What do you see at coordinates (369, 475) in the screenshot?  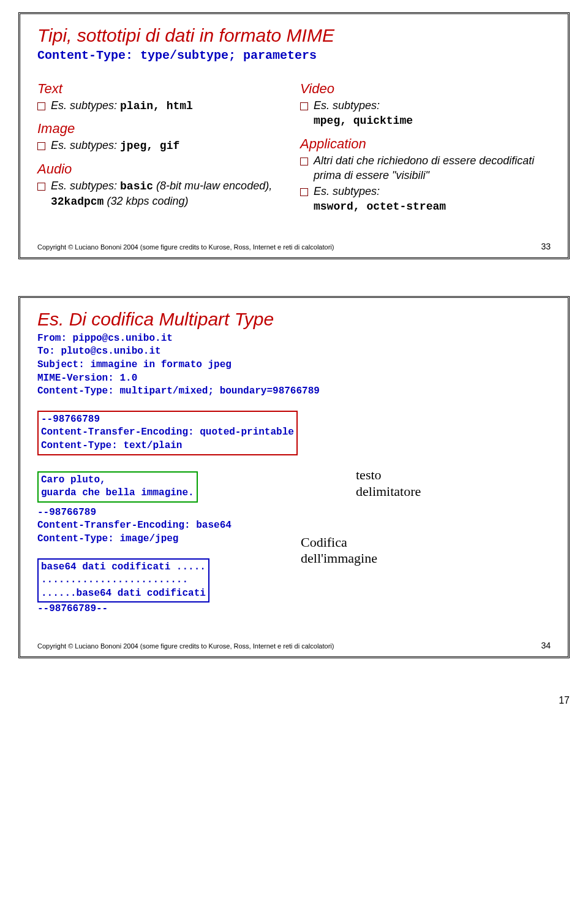 I see `annotation-testo: testo` at bounding box center [369, 475].